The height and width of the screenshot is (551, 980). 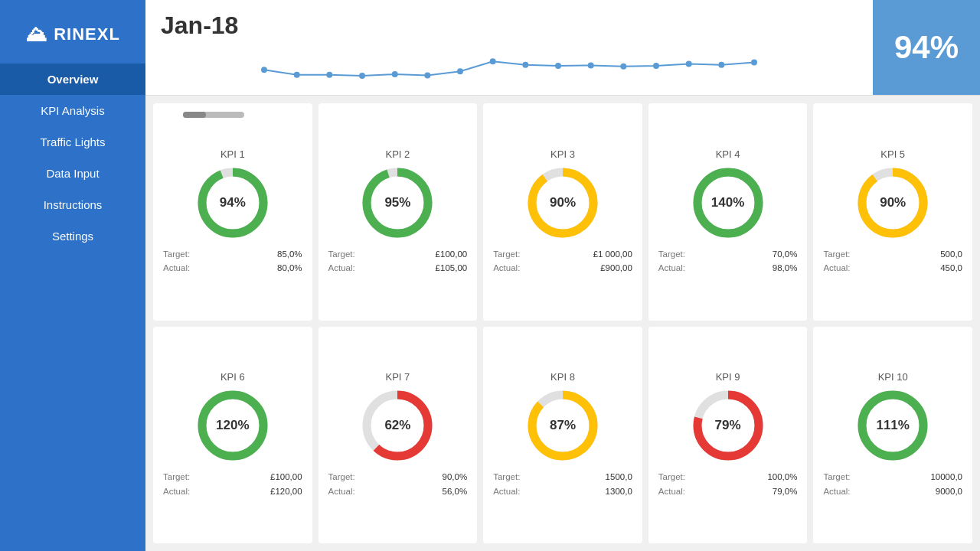 I want to click on slider-track, so click(x=214, y=115).